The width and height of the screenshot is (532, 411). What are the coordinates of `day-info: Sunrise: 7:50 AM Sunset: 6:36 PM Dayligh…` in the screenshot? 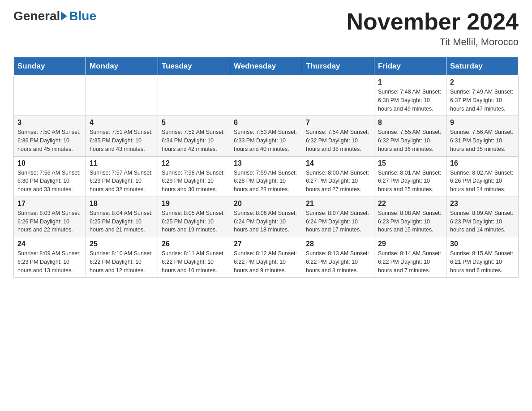 It's located at (50, 141).